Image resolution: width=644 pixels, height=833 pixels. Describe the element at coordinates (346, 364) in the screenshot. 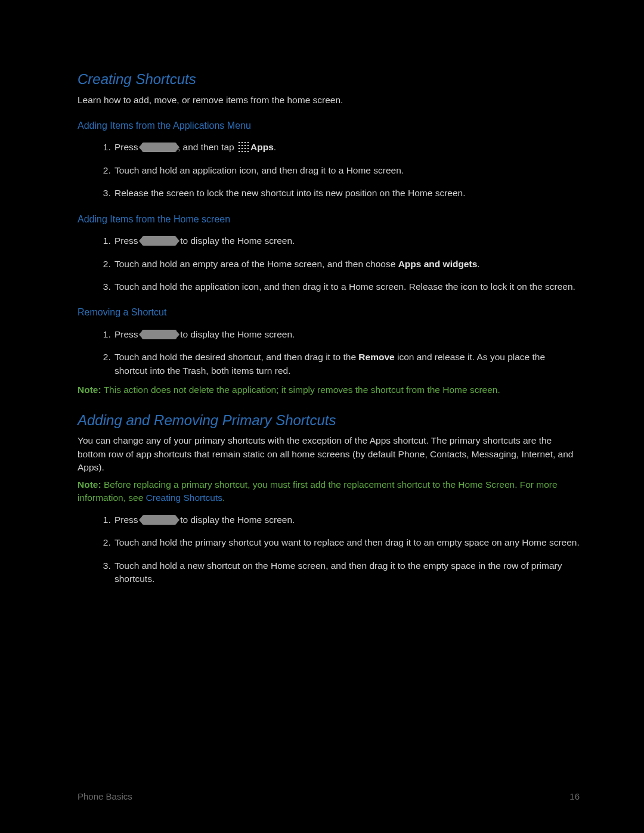

I see `step-item: Touch and hold the desired shortcut, and…` at that location.